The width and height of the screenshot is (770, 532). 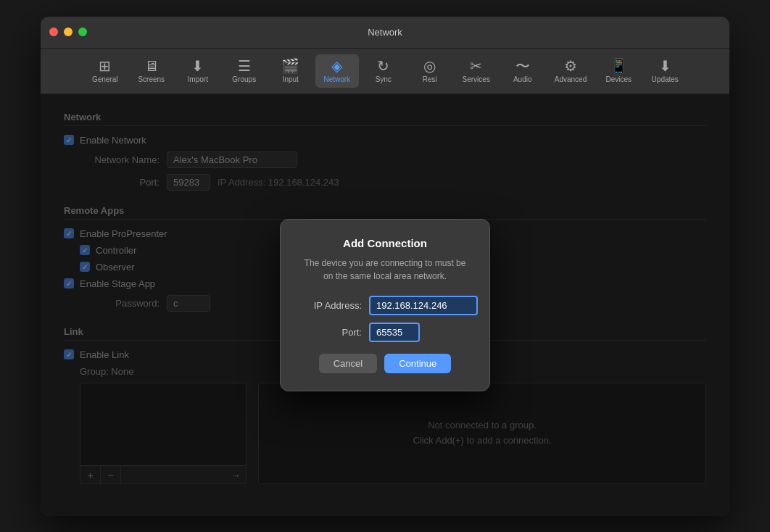 I want to click on toolbar: ⊞ General 🖥 Screens ⬇ Import ☰ Groups 🎬 …, so click(x=385, y=71).